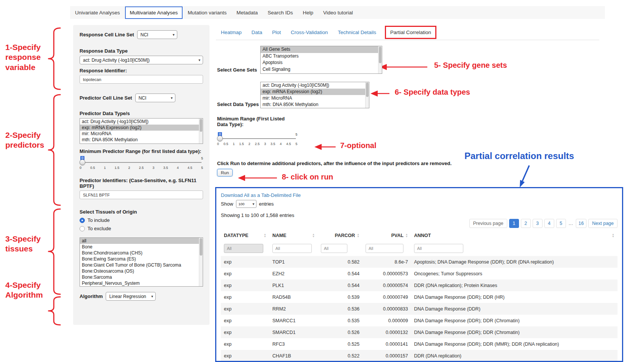  Describe the element at coordinates (309, 33) in the screenshot. I see `tab-cross-validation: Cross-Validation` at that location.